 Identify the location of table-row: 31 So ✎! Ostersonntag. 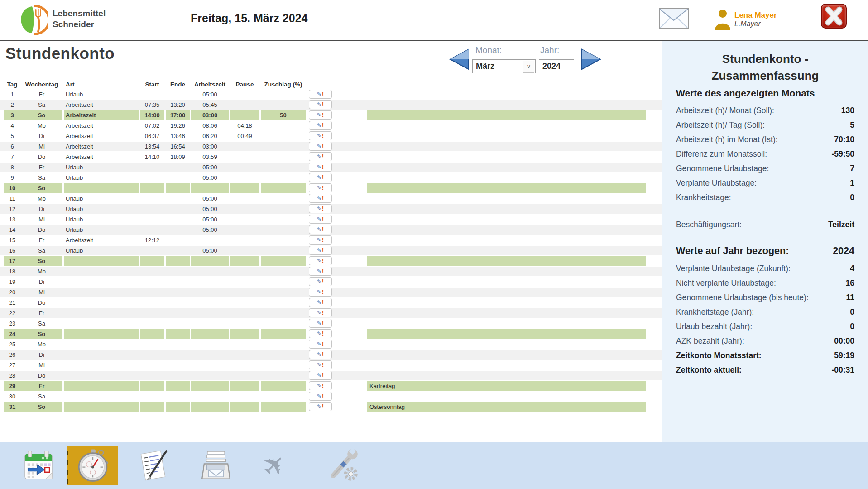
(331, 407).